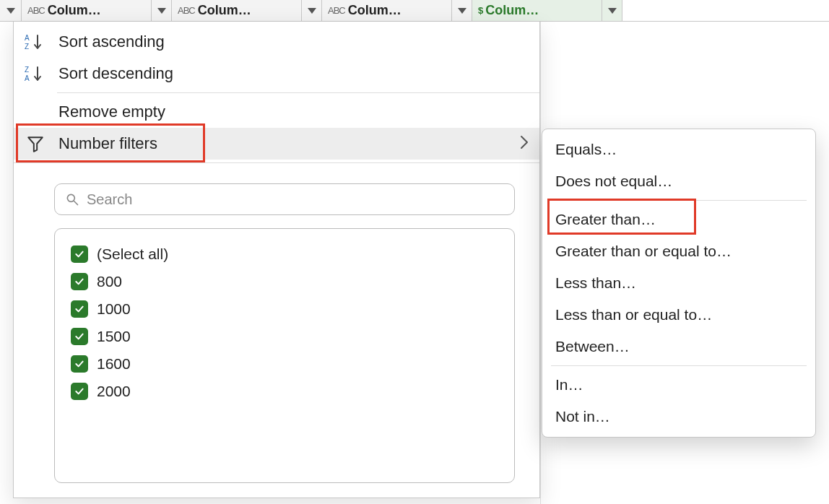 The width and height of the screenshot is (829, 504). I want to click on menu-item-label: Remove empty, so click(294, 112).